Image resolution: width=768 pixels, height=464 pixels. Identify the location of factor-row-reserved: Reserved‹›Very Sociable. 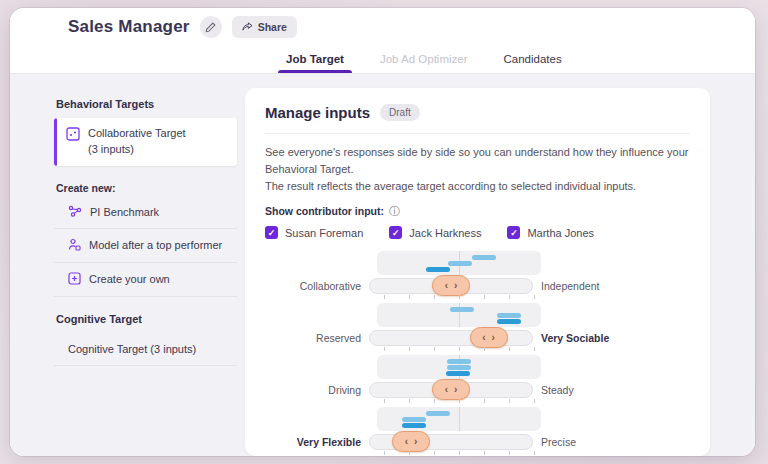
(478, 328).